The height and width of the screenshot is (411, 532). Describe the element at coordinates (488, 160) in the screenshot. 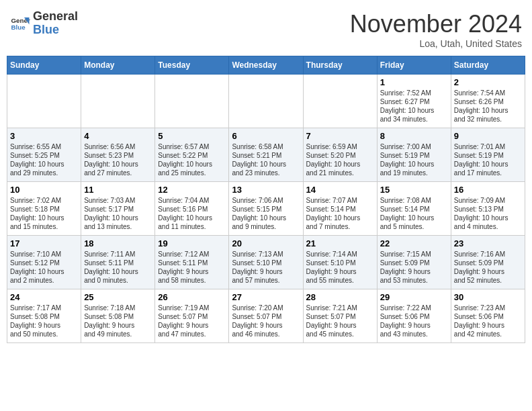

I see `day-info: Sunrise: 7:01 AM Sunset: 5:19 PM Dayligh…` at that location.